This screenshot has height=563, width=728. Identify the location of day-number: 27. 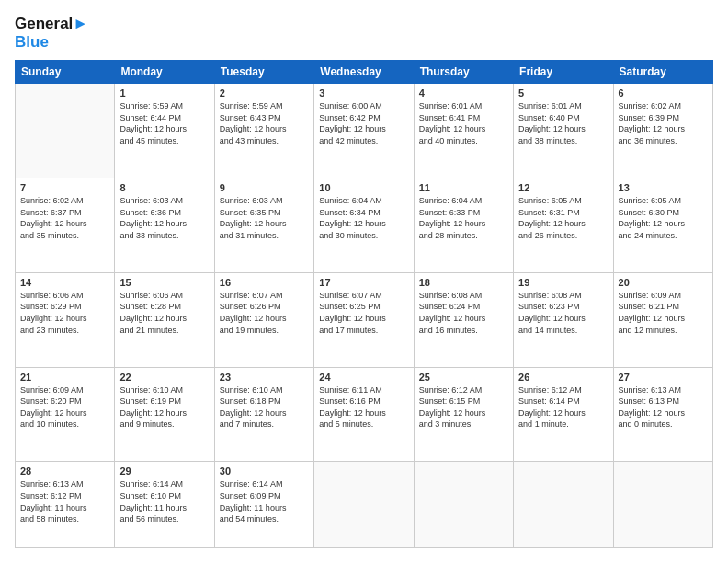
(664, 377).